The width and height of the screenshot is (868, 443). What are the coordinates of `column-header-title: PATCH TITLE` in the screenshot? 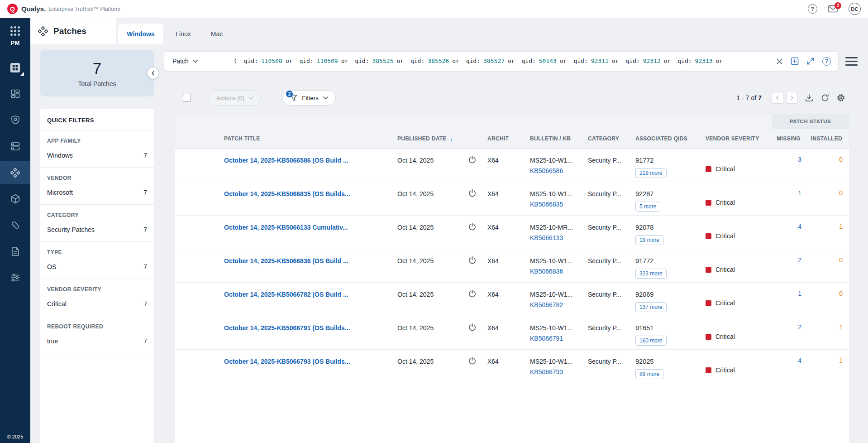 It's located at (310, 139).